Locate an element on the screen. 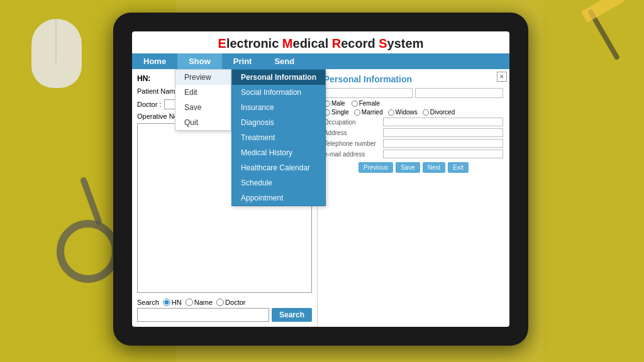 The height and width of the screenshot is (362, 644). submenu-item-appointment: Appointment is located at coordinates (279, 198).